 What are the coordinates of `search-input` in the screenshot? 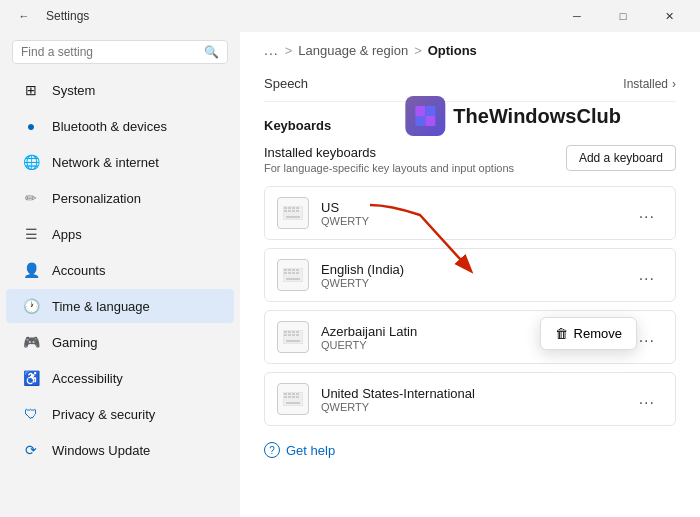 It's located at (110, 52).